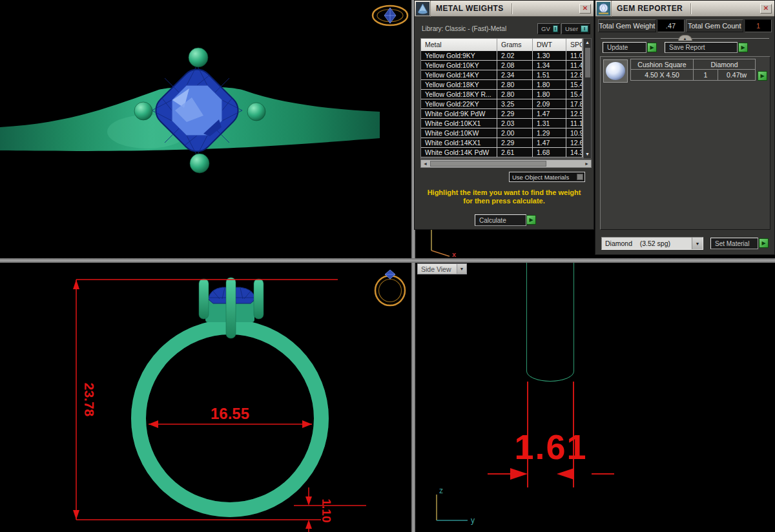 The image size is (775, 532). What do you see at coordinates (615, 71) in the screenshot?
I see `gem-thumbnail` at bounding box center [615, 71].